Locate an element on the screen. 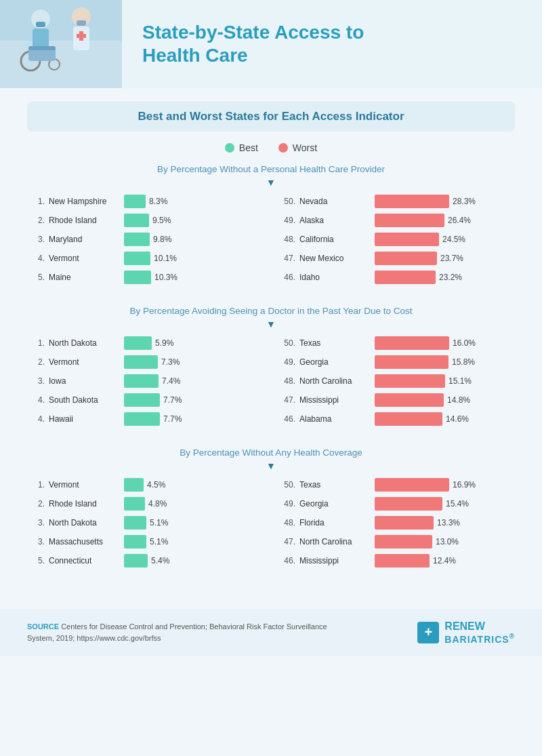 The width and height of the screenshot is (542, 756). bar-row: 4.South Dakota7.7% is located at coordinates (146, 400).